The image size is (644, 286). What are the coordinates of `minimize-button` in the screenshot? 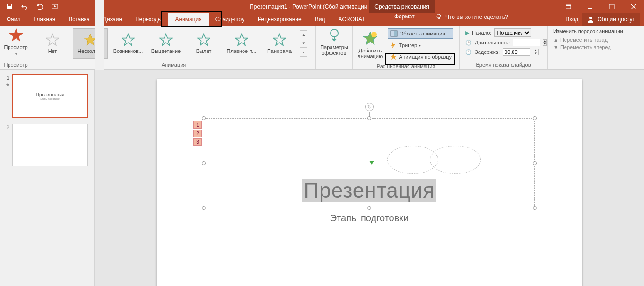 It's located at (590, 7).